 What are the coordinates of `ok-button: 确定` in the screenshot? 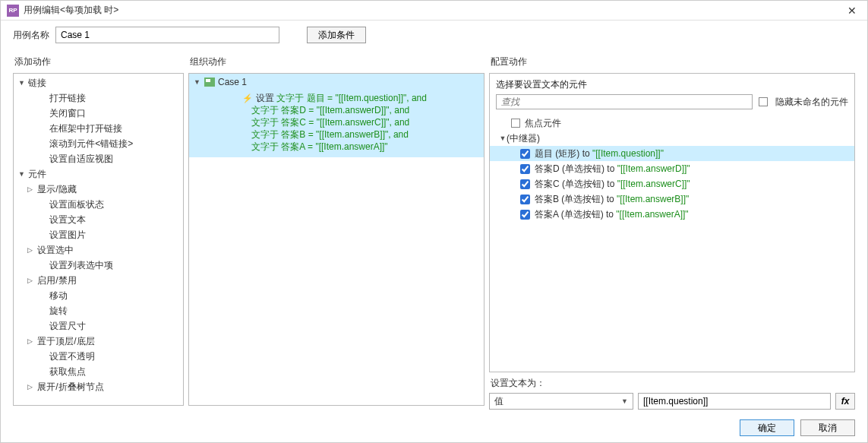 It's located at (767, 428).